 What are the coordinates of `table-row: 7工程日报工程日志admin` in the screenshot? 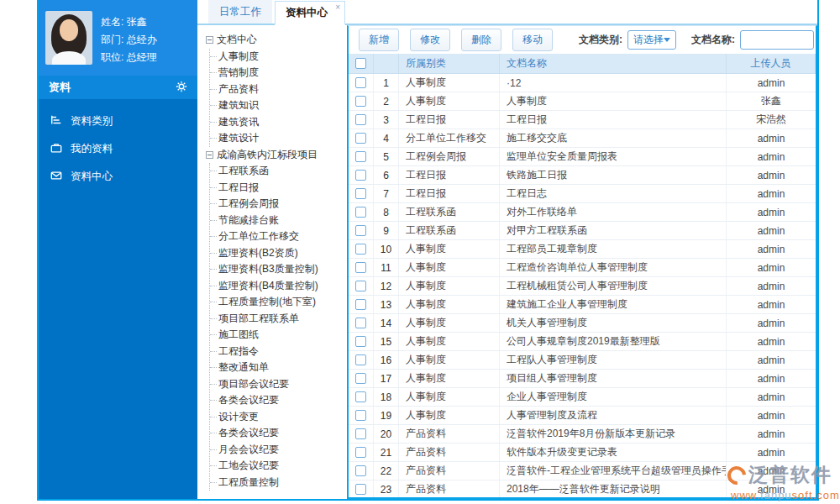 It's located at (582, 194).